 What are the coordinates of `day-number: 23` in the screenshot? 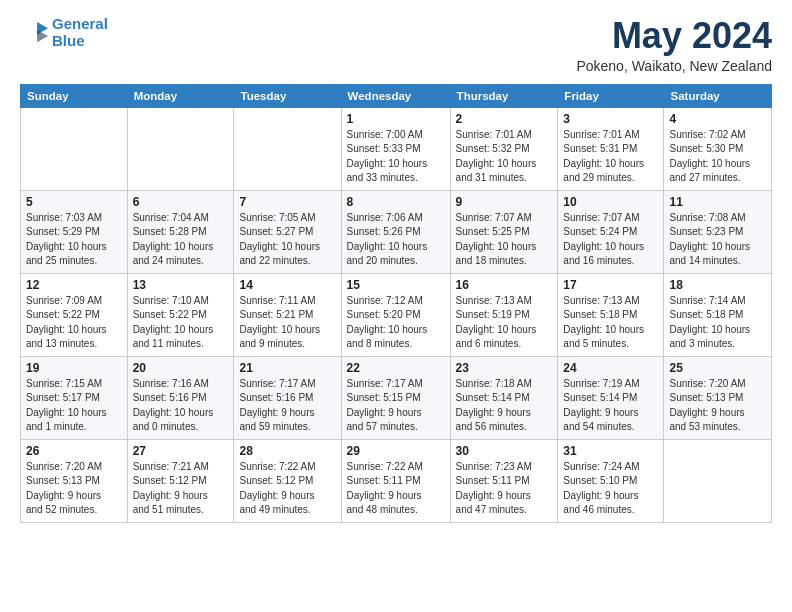 It's located at (504, 368).